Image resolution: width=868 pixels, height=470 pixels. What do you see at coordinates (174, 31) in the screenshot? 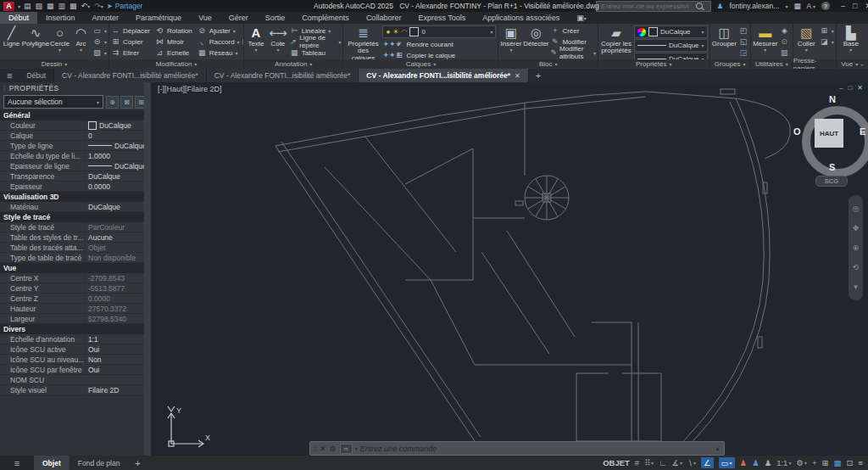
I see `rotate-button: ⟲Rotation` at bounding box center [174, 31].